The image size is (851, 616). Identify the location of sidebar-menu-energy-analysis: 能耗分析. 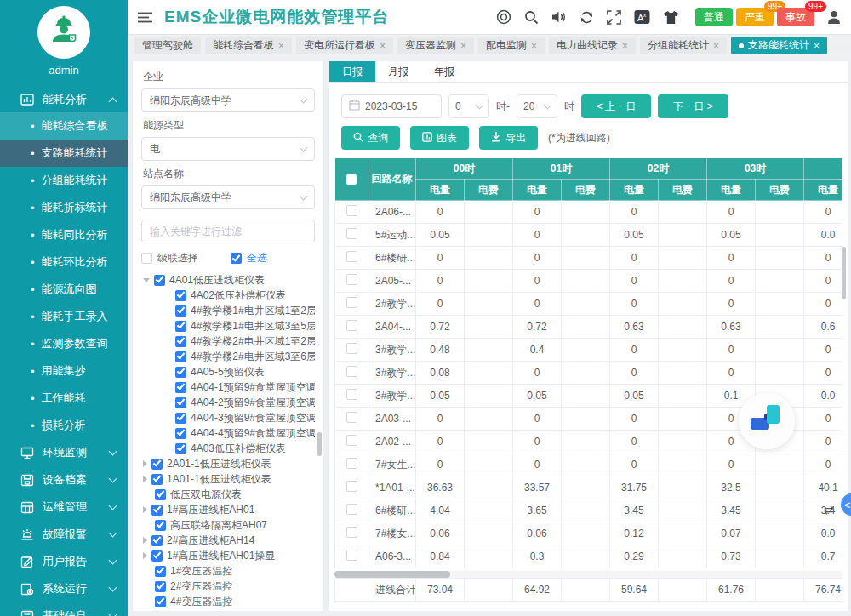
(64, 100).